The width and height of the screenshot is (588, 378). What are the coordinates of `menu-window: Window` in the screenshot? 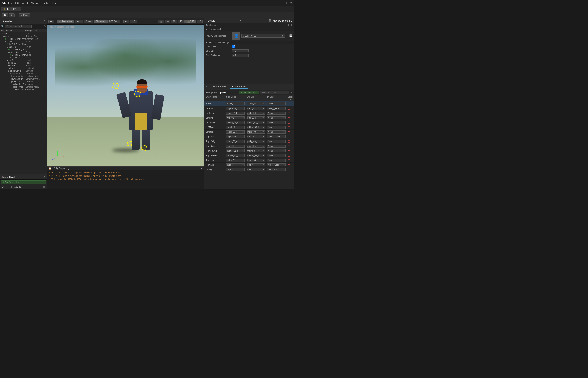 It's located at (35, 3).